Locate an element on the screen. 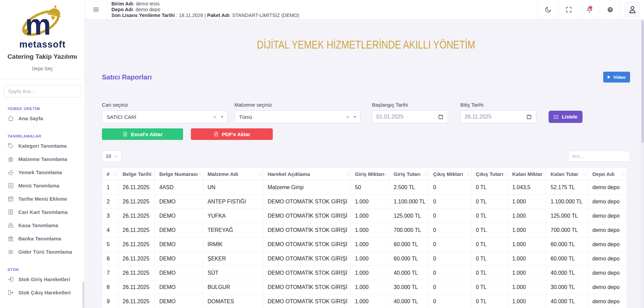 This screenshot has height=308, width=644. start-date-input: 01.01.2025 is located at coordinates (410, 117).